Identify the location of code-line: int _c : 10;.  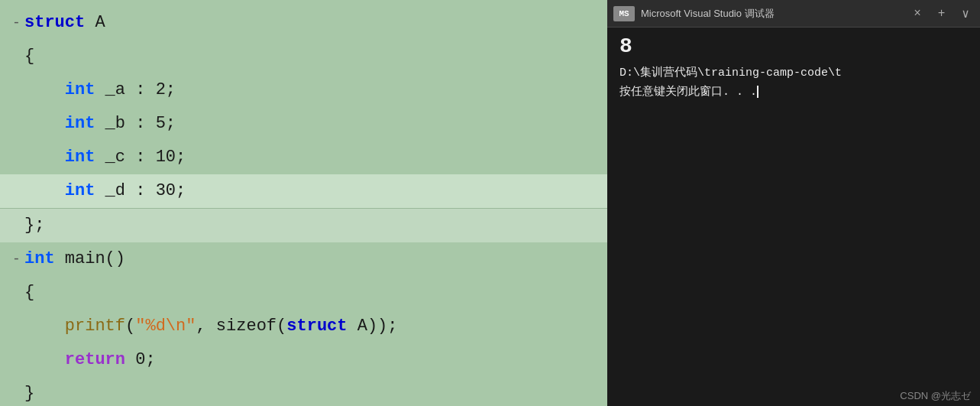
(304, 158).